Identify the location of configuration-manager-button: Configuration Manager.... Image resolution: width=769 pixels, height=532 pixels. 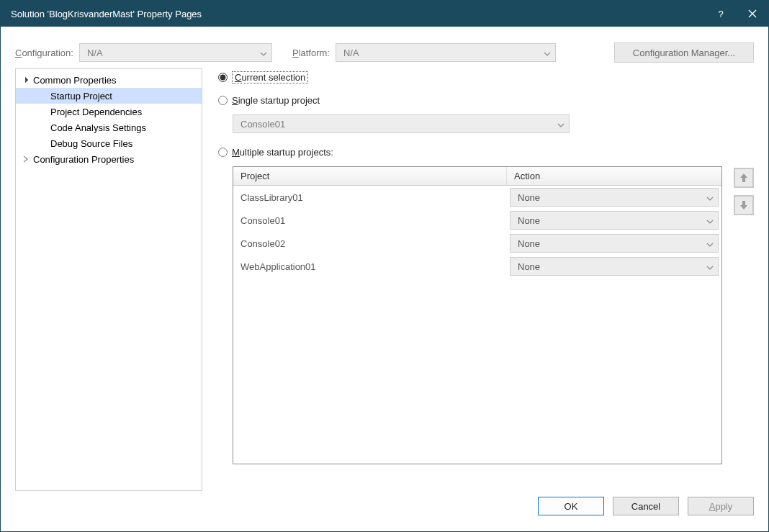
(684, 53).